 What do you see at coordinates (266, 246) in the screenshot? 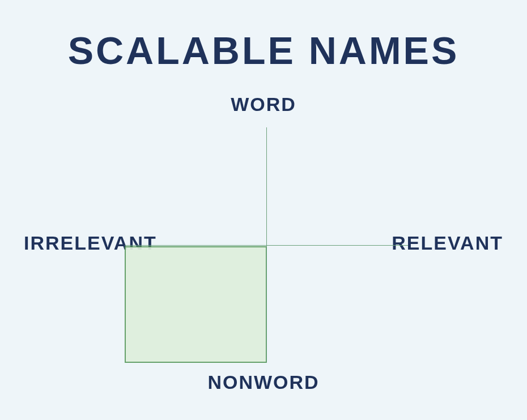
I see `horizontal-axis` at bounding box center [266, 246].